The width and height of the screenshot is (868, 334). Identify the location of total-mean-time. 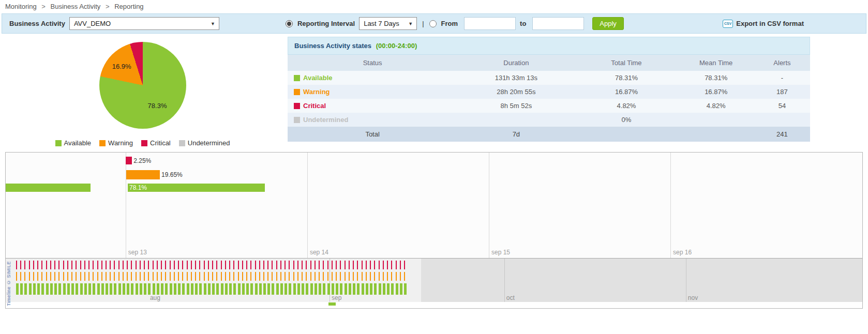
(716, 134).